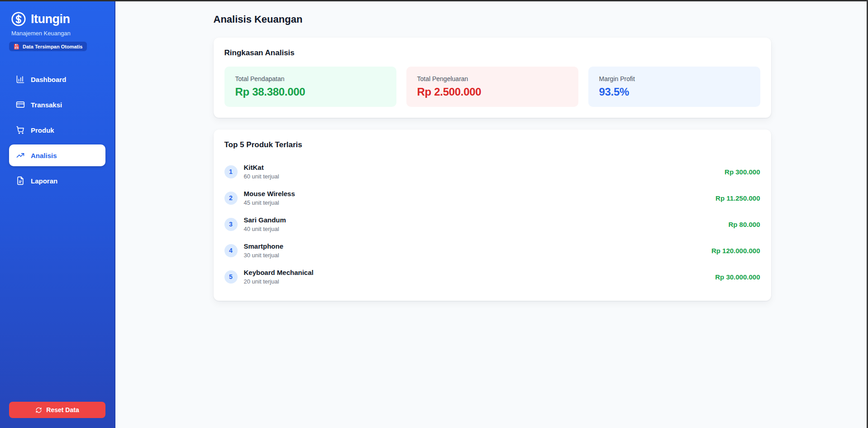  Describe the element at coordinates (43, 130) in the screenshot. I see `sidebar-item-label: Produk` at that location.